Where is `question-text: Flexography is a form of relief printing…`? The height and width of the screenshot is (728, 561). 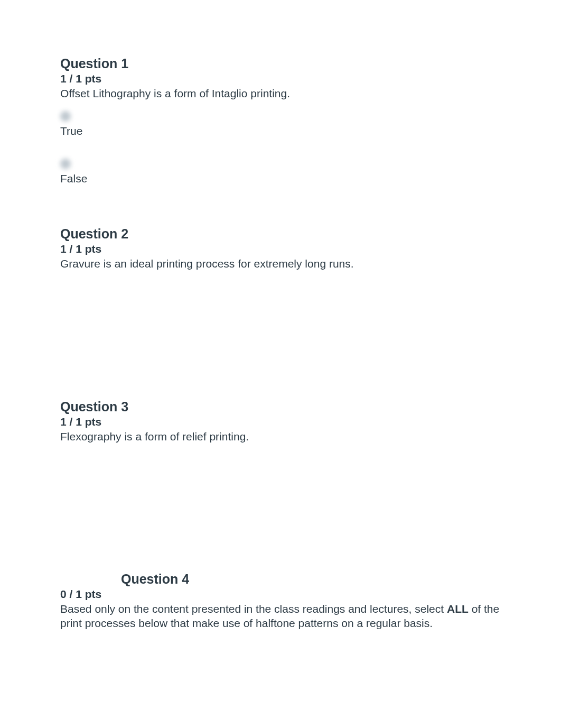 question-text: Flexography is a form of relief printing… is located at coordinates (280, 437).